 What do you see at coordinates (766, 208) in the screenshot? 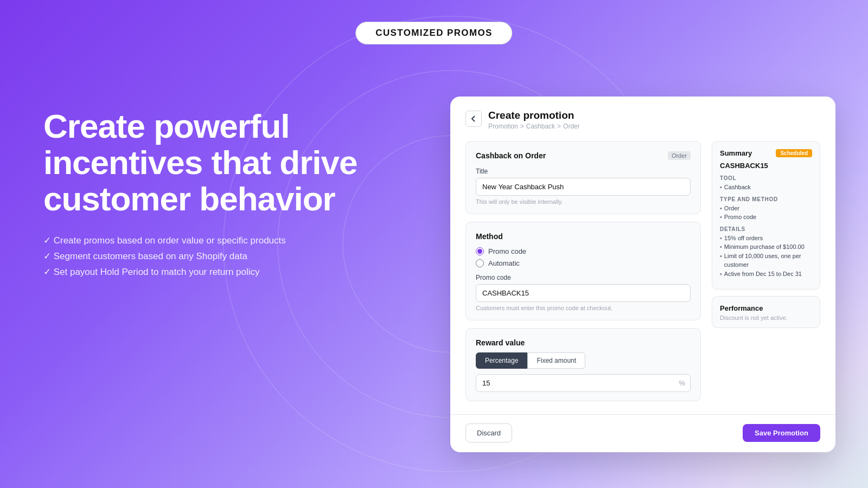
I see `summary-type-item-0: Order` at bounding box center [766, 208].